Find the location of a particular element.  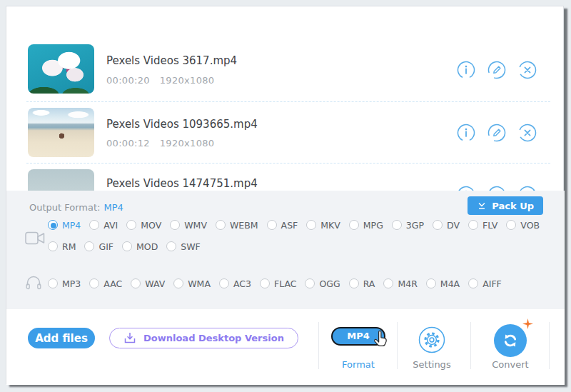

video-format-row-2: RMGIFMODSWF is located at coordinates (128, 247).